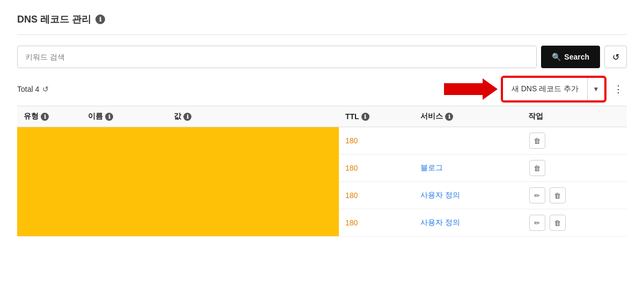 The height and width of the screenshot is (292, 644). I want to click on col-header-type: 유형 ℹ, so click(49, 117).